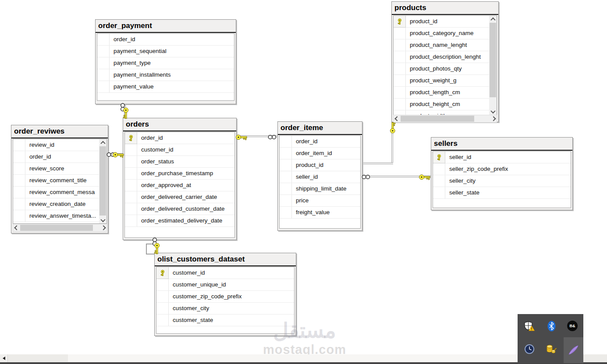 Image resolution: width=607 pixels, height=364 pixels. I want to click on table-row: payment_value, so click(166, 87).